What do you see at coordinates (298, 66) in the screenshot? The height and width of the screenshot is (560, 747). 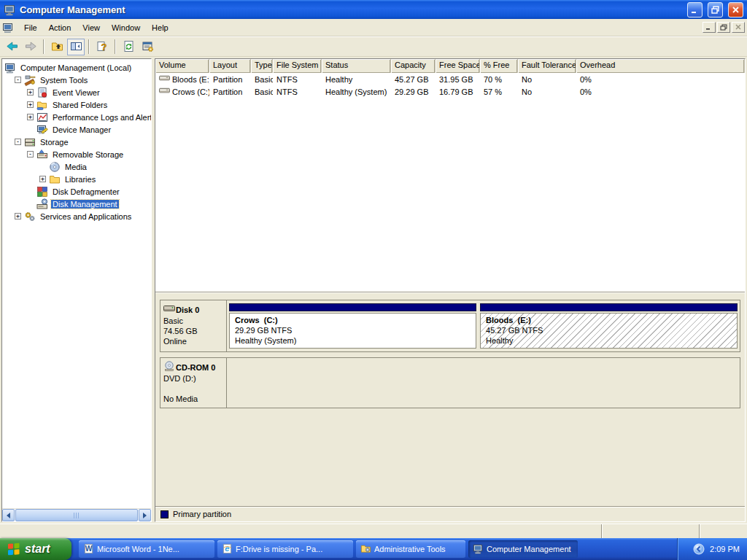 I see `column-header-file-system: File System` at bounding box center [298, 66].